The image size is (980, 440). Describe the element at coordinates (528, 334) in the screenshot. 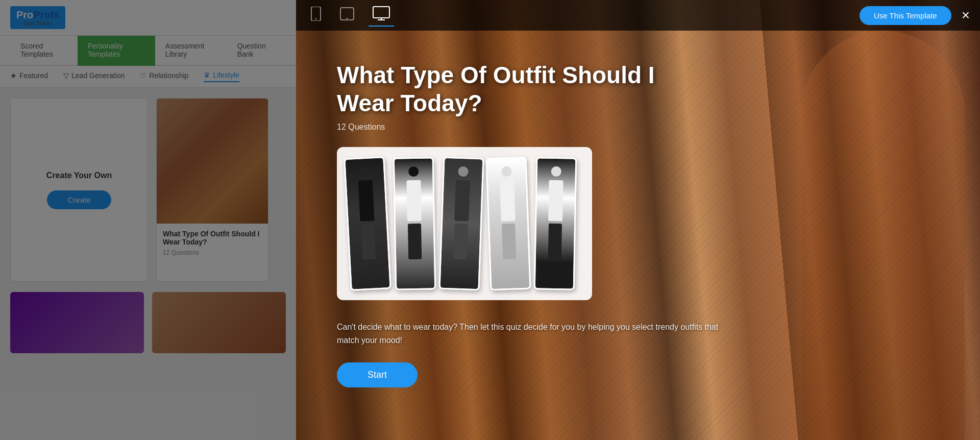

I see `modal-description: Can't decide what to wear today? Then le…` at that location.